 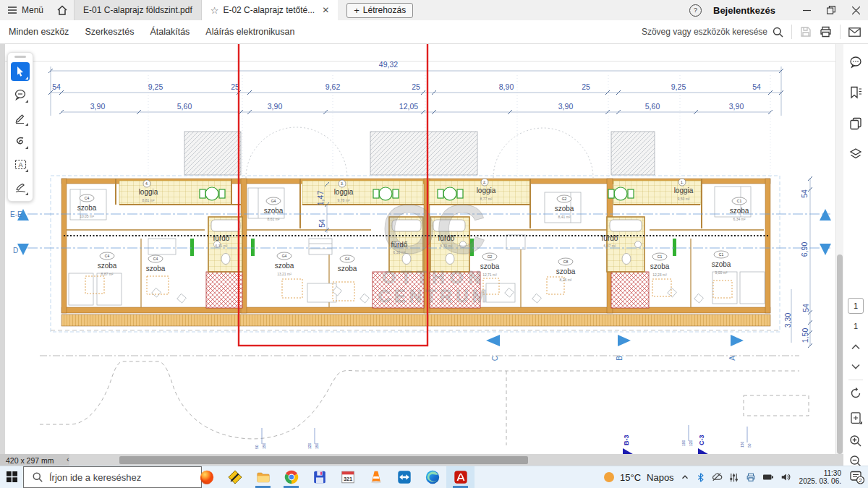 I want to click on fit-page-icon, so click(x=856, y=418).